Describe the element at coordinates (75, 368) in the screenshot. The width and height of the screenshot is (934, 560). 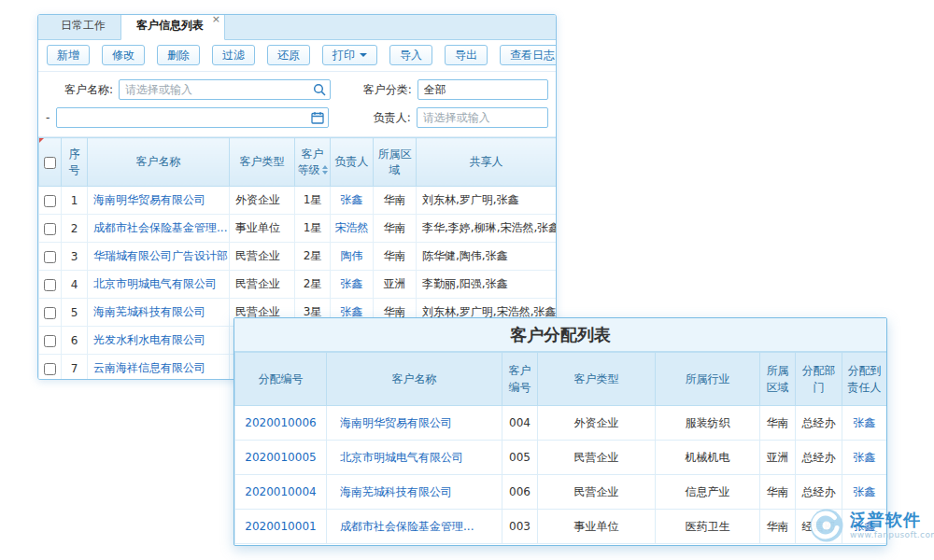
I see `cell-no: 7` at that location.